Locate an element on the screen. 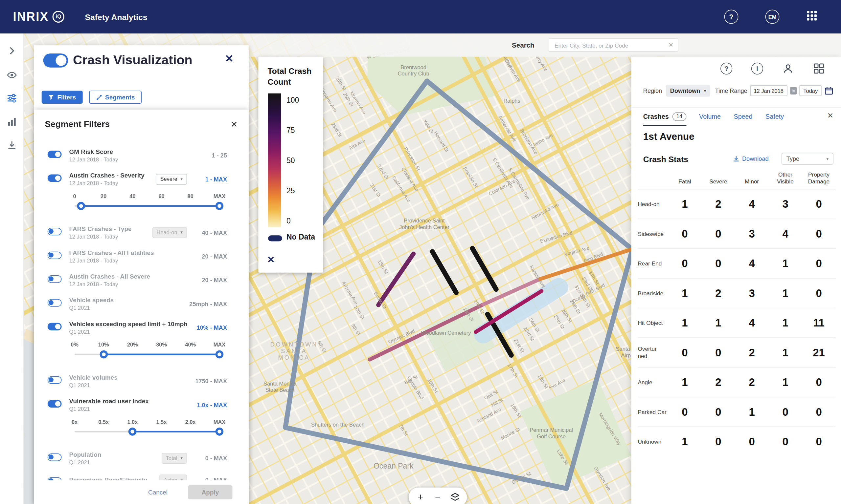 Image resolution: width=841 pixels, height=504 pixels. tab-crashes: Crashes 14 is located at coordinates (665, 117).